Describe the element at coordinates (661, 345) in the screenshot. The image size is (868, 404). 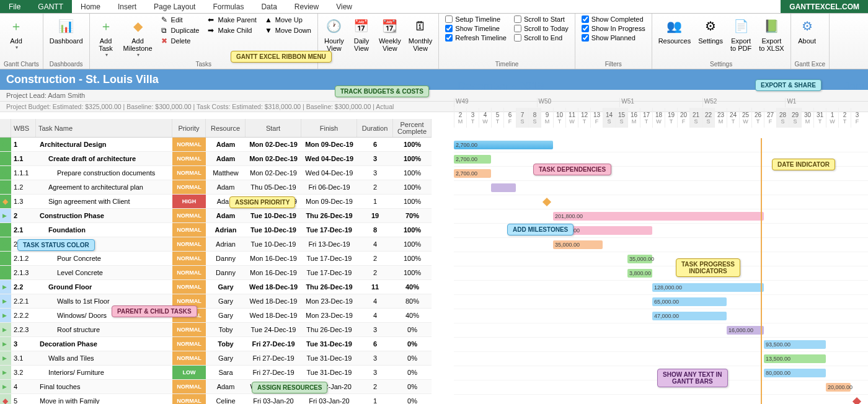
I see `gantt-row: 93,500.00` at that location.